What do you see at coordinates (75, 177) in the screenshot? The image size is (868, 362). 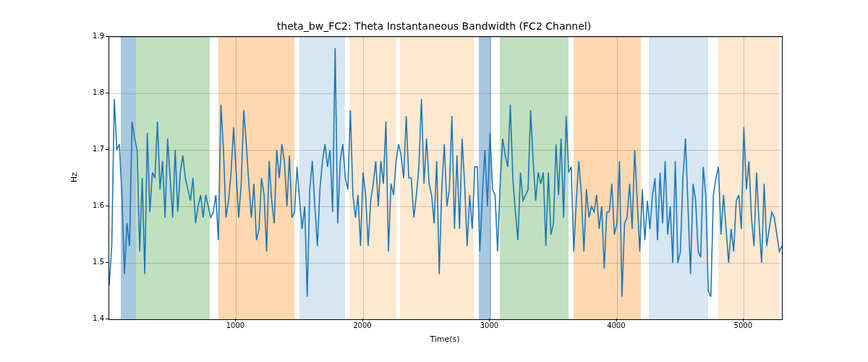 I see `y-axis-label: Hz` at bounding box center [75, 177].